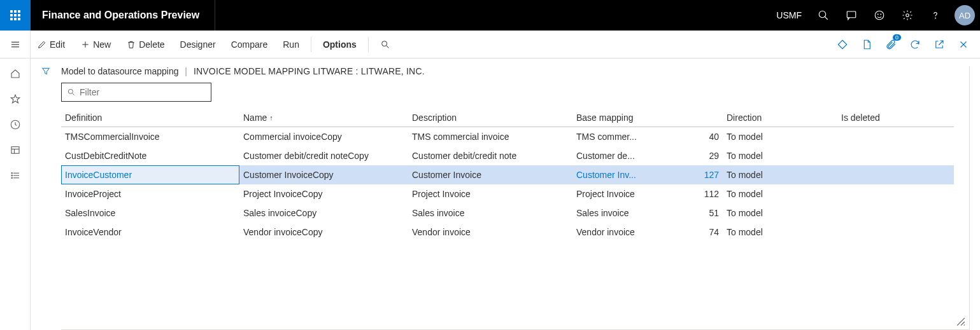  Describe the element at coordinates (42, 45) in the screenshot. I see `pencil-icon` at that location.